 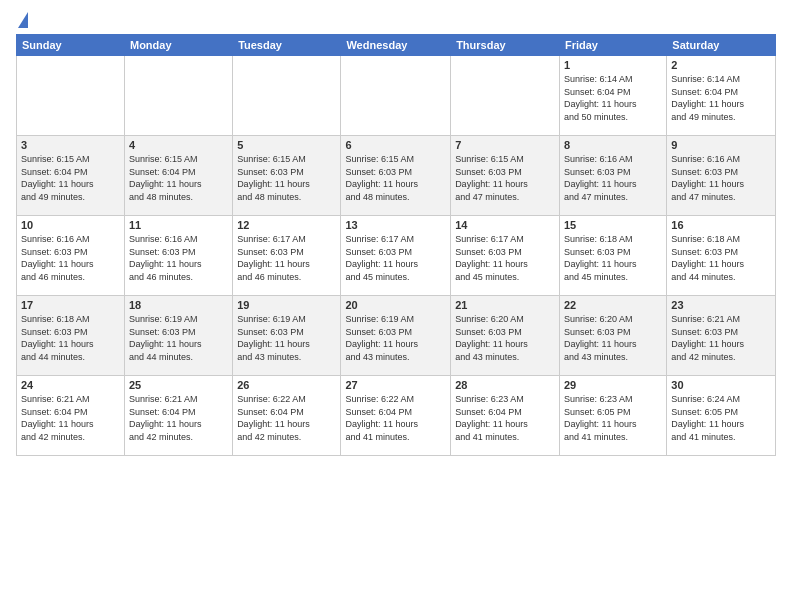 What do you see at coordinates (506, 256) in the screenshot?
I see `calendar-cell: 14Sunrise: 6:17 AM Sunset: 6:03 PM Dayli…` at bounding box center [506, 256].